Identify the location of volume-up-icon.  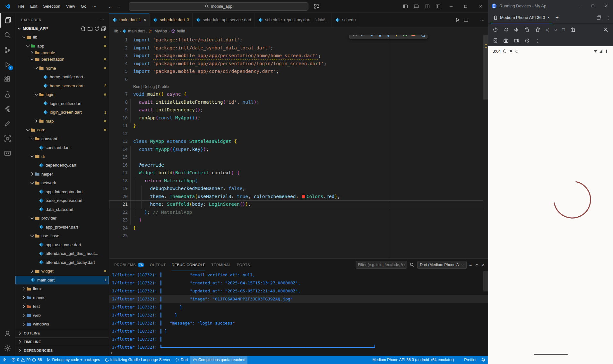
(506, 30).